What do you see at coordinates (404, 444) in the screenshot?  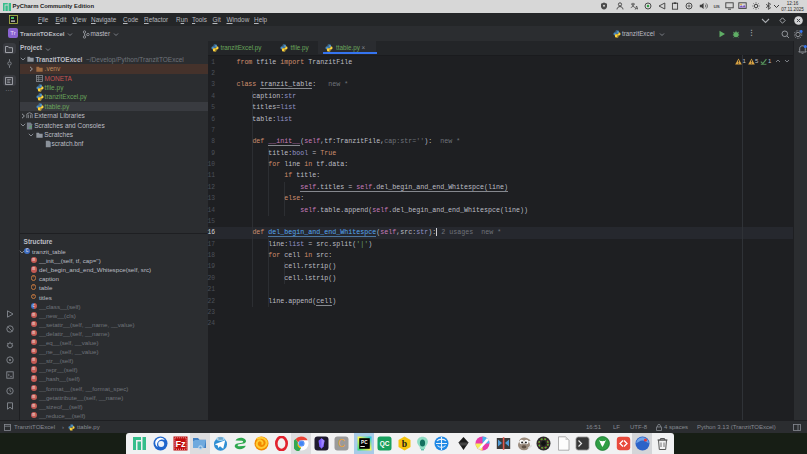 I see `svg-text: b` at bounding box center [404, 444].